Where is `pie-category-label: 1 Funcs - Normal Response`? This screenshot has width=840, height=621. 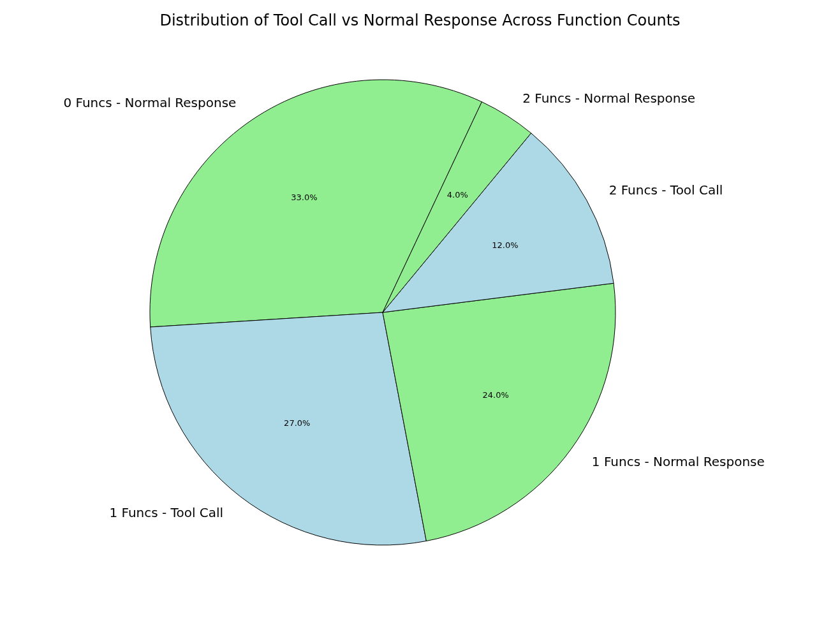 pie-category-label: 1 Funcs - Normal Response is located at coordinates (679, 462).